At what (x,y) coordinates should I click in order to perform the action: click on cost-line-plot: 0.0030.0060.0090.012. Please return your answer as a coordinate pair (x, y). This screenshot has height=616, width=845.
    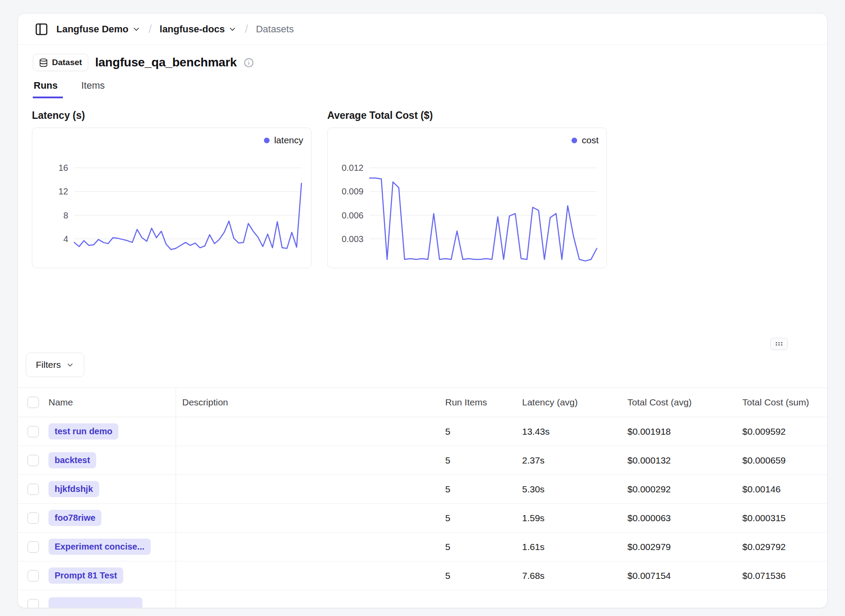
    Looking at the image, I should click on (467, 198).